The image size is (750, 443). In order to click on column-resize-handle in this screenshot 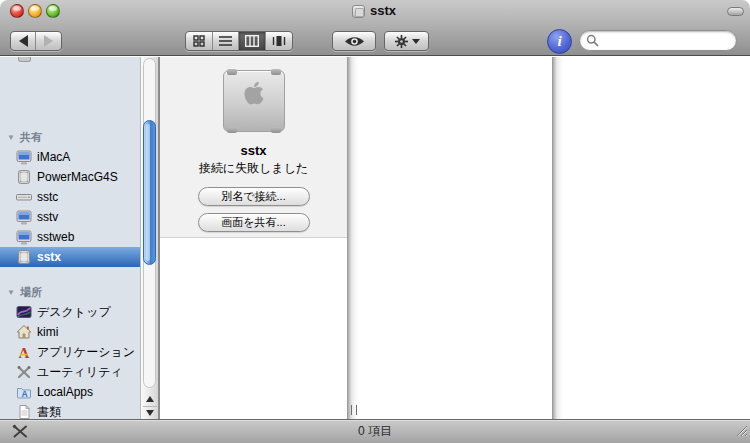, I will do `click(354, 410)`.